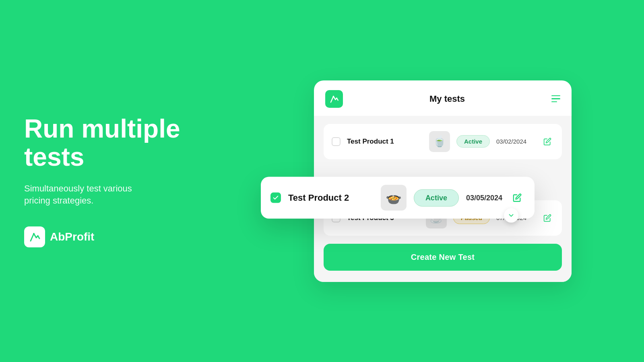 This screenshot has width=644, height=362. What do you see at coordinates (515, 142) in the screenshot?
I see `test-date-1: 03/02/2024` at bounding box center [515, 142].